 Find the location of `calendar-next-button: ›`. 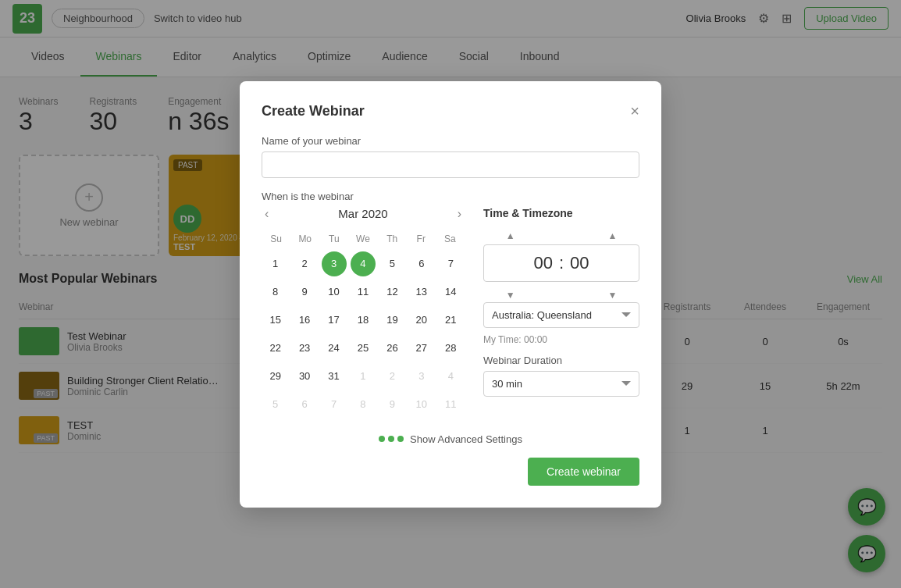

calendar-next-button: › is located at coordinates (459, 214).